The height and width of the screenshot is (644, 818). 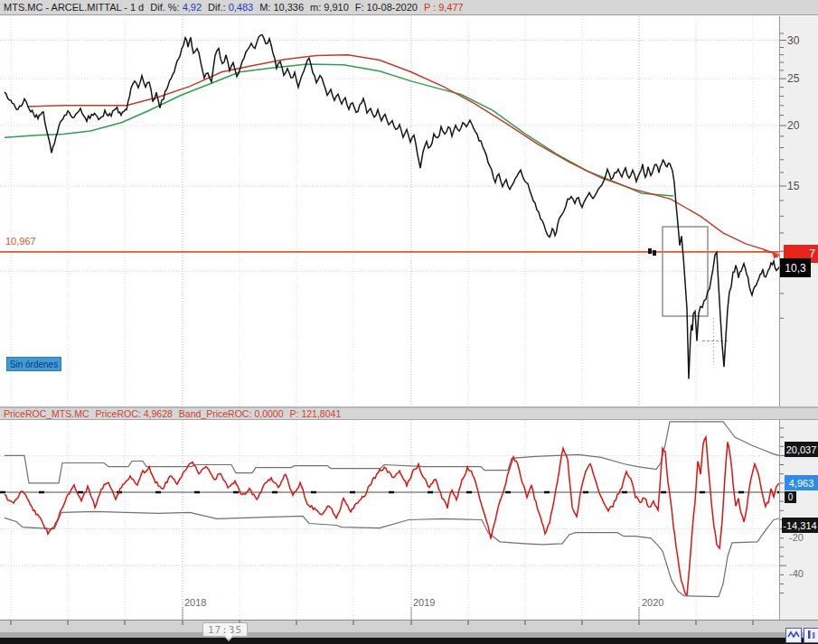 I want to click on last-price-box: 10,3, so click(x=795, y=267).